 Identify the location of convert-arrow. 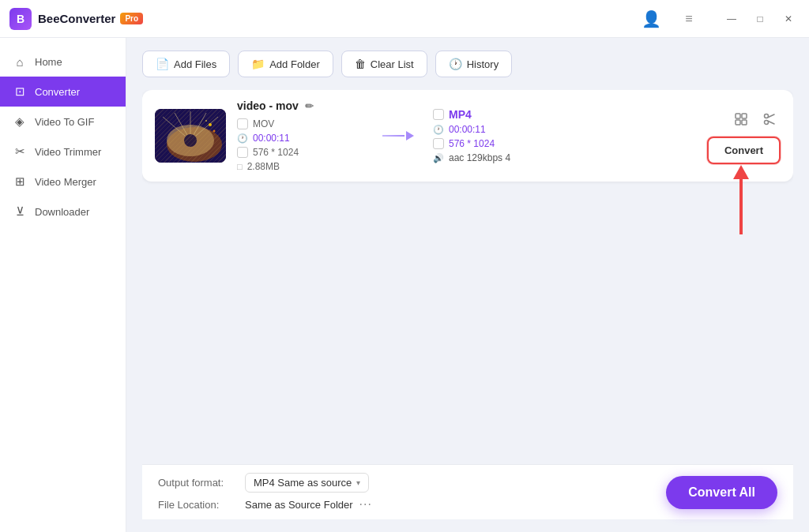
(398, 136).